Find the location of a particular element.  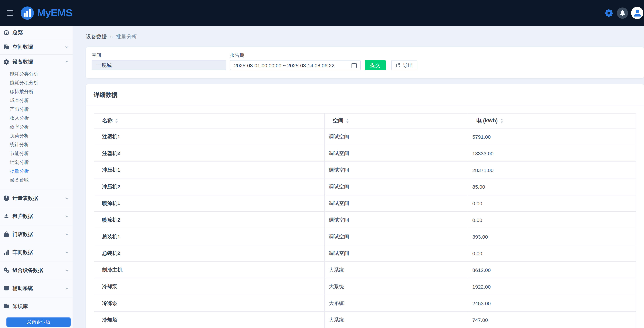

cell-value: 747.00 is located at coordinates (552, 320).